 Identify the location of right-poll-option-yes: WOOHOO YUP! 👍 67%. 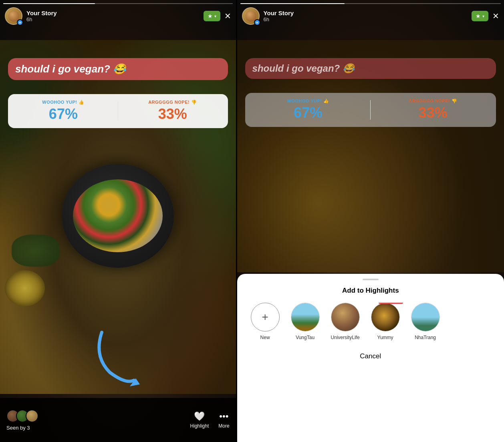
(308, 110).